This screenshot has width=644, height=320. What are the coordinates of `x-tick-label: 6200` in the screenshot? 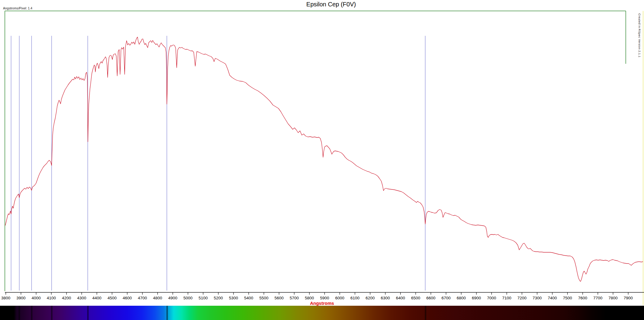 It's located at (370, 298).